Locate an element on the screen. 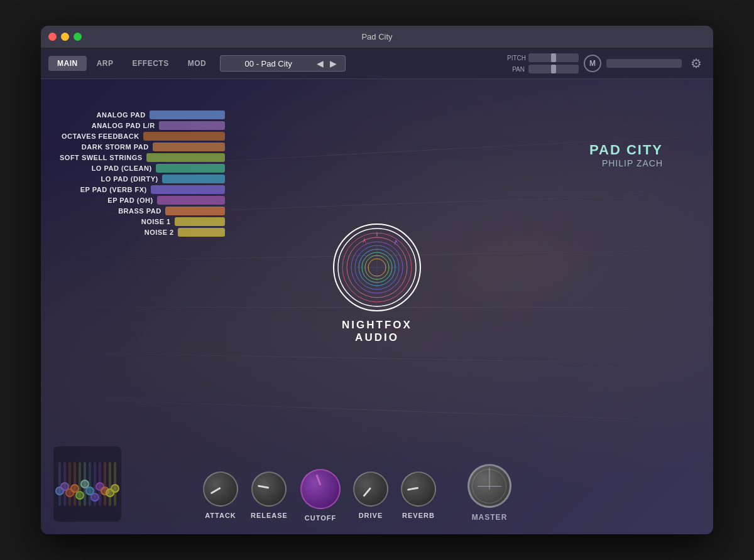 This screenshot has height=560, width=754. pan-label: PAN is located at coordinates (516, 69).